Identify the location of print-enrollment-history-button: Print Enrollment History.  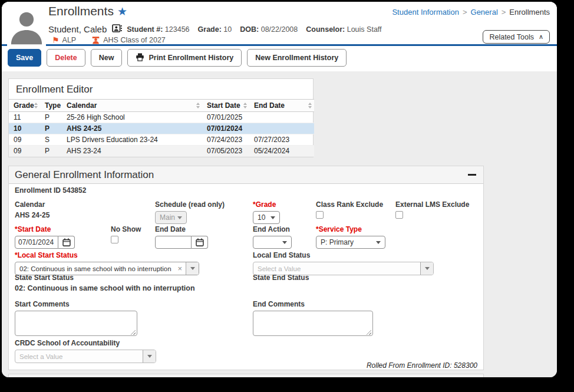
(184, 58).